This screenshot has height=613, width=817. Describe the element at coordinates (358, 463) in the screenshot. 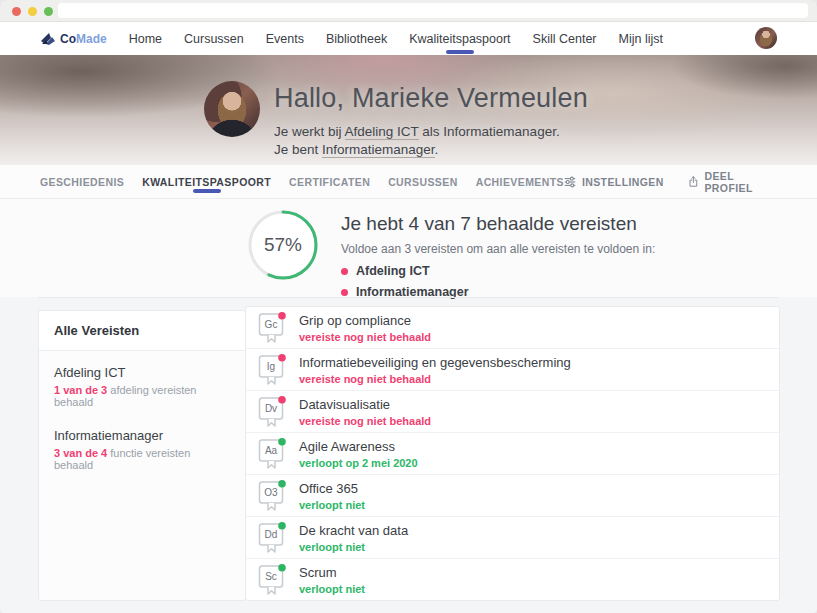

I see `status-text: verloopt op 2 mei 2020` at that location.